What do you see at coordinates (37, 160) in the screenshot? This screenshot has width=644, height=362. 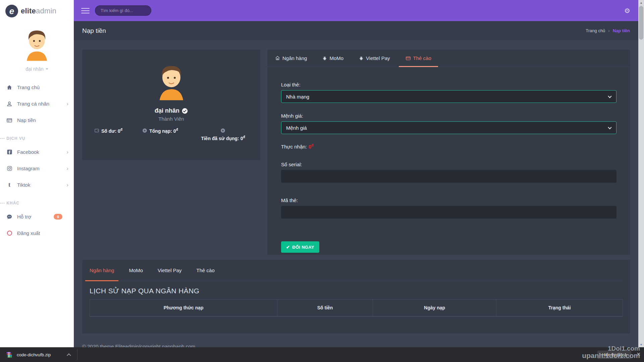 I see `sidebar-menu: Trang chủ Trang cá nhân › Nạp tiền --- D…` at bounding box center [37, 160].